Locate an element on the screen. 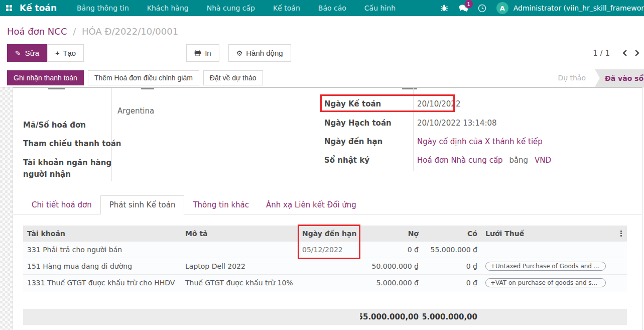  menu-vendors: Nhà cung cấp is located at coordinates (231, 8).